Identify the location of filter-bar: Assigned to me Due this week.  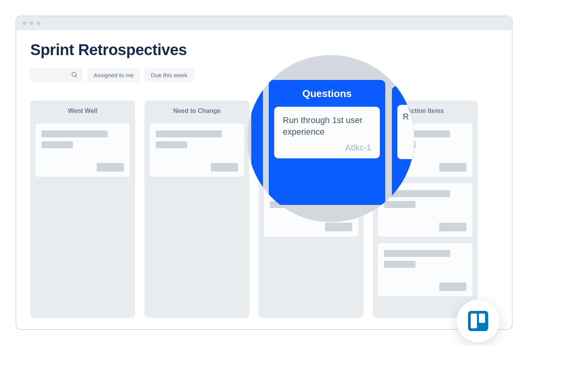
(264, 75).